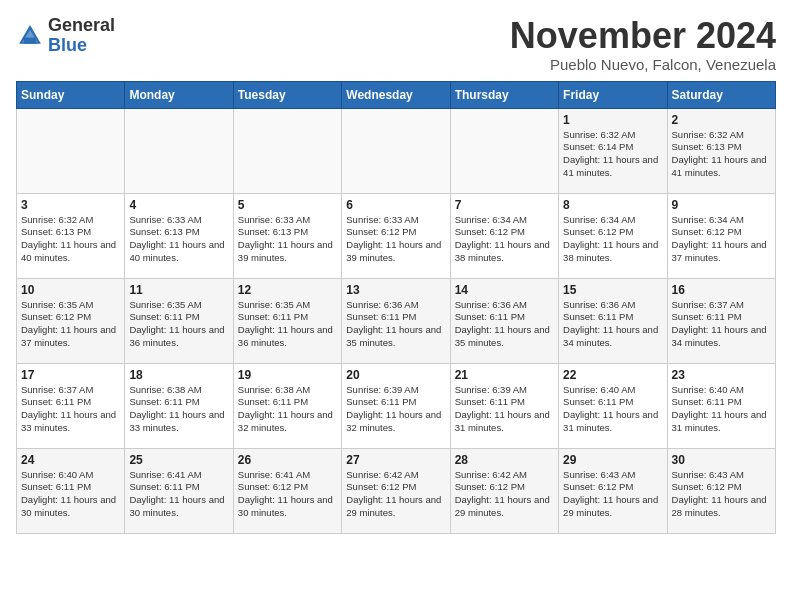  What do you see at coordinates (71, 406) in the screenshot?
I see `calendar-cell: 17Sunrise: 6:37 AM Sunset: 6:11 PM Dayli…` at bounding box center [71, 406].